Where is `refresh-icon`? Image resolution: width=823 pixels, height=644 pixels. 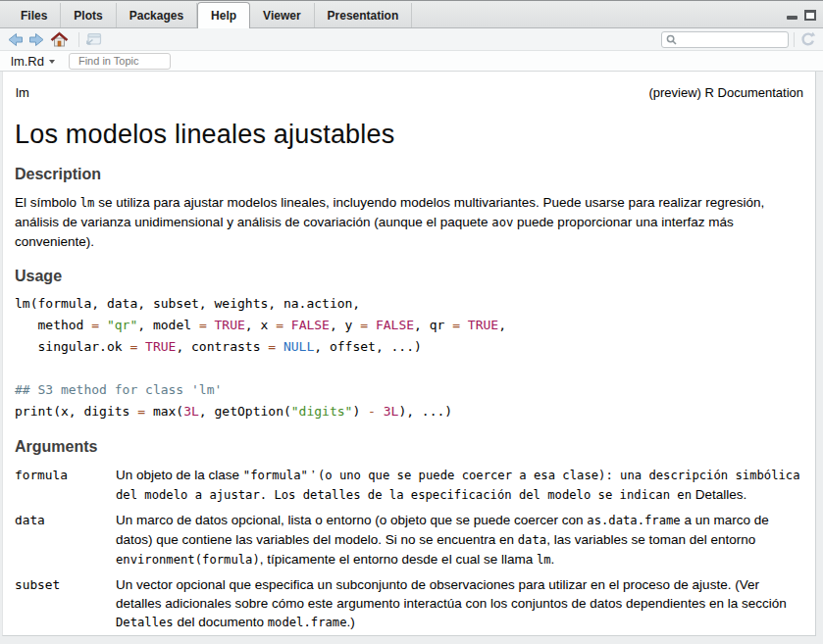 refresh-icon is located at coordinates (808, 39).